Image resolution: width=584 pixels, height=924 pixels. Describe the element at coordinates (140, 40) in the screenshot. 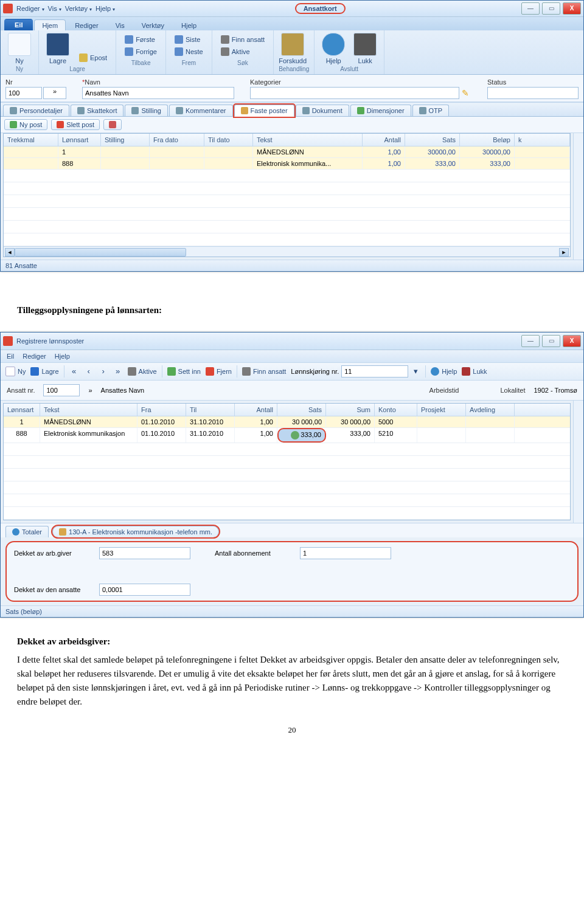

I see `forste-button: Første` at that location.